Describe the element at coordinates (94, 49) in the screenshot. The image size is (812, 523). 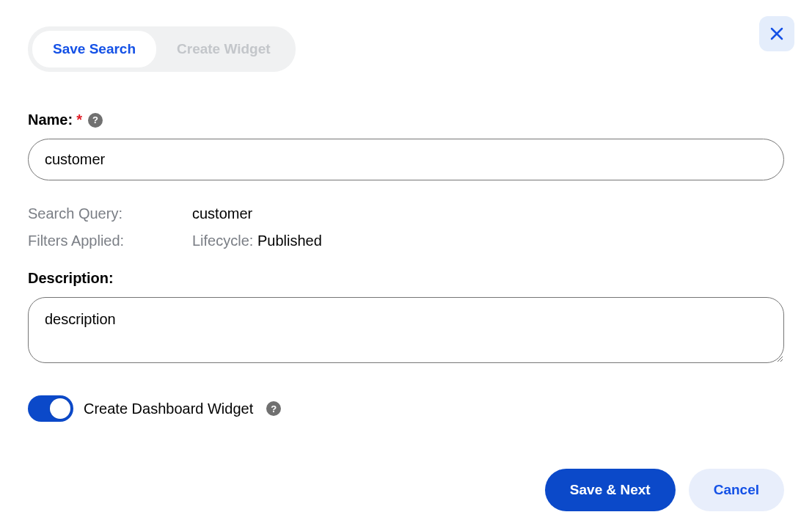
I see `tab-save-search: Save Search` at that location.